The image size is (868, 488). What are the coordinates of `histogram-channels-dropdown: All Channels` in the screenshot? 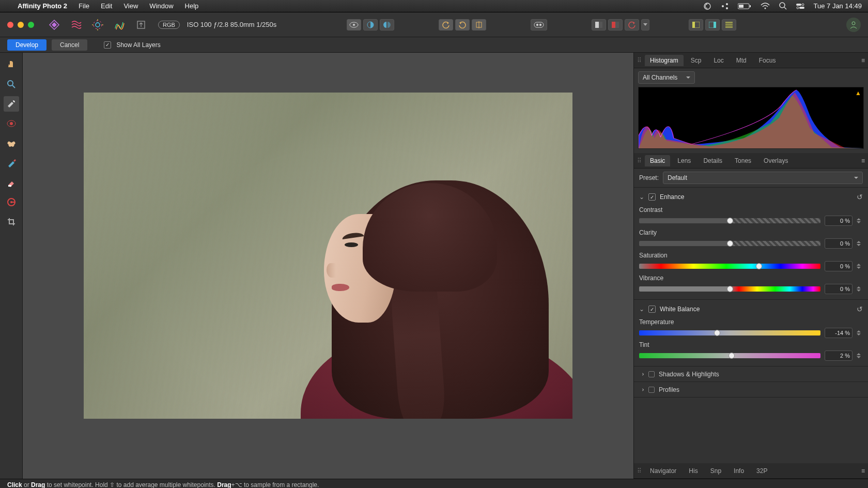 It's located at (667, 78).